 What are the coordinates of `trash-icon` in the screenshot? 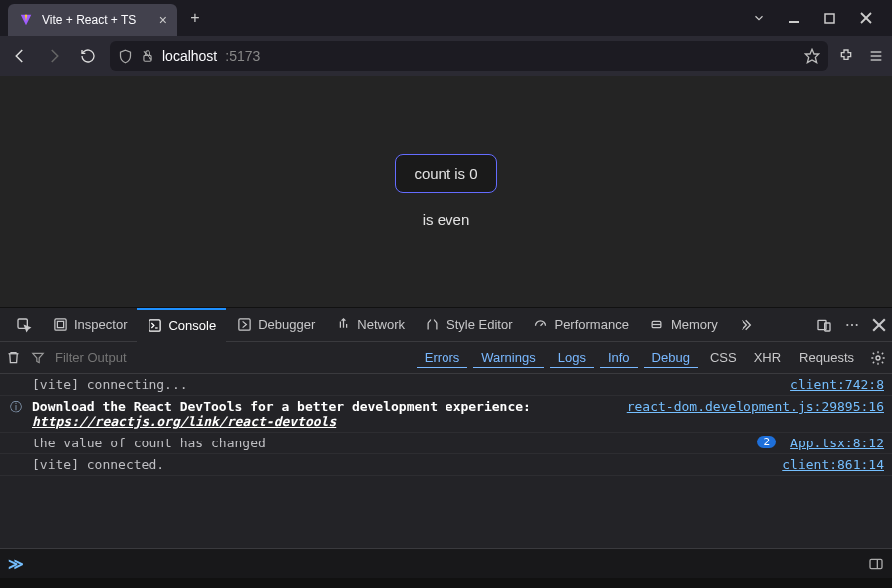 It's located at (14, 357).